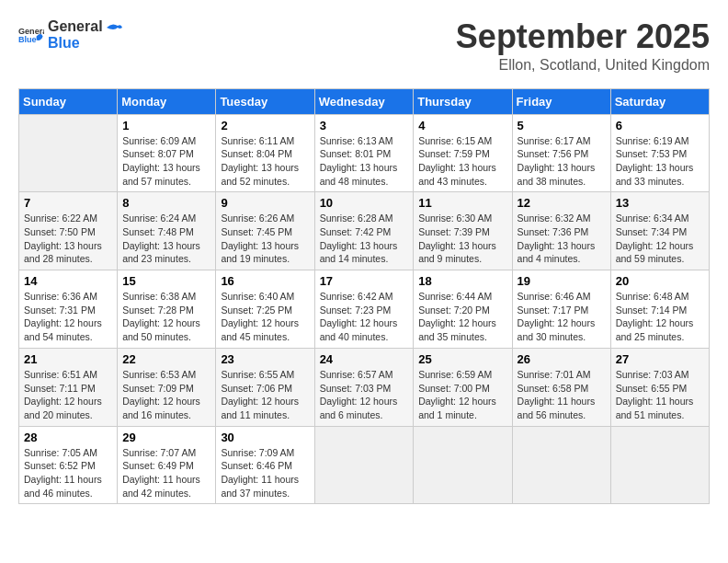 This screenshot has height=563, width=728. Describe the element at coordinates (462, 359) in the screenshot. I see `day-number: 25` at that location.